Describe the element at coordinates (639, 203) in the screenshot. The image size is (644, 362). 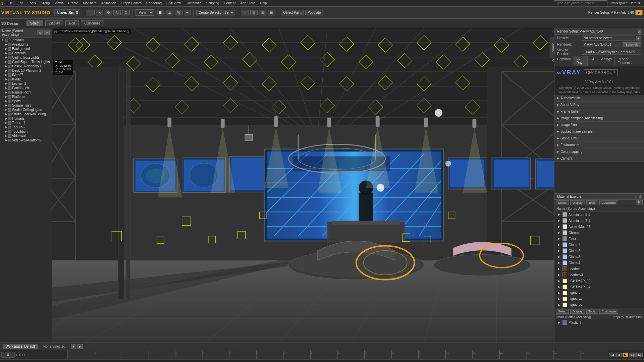
I see `mat-filter-icon: 🔍` at that location.